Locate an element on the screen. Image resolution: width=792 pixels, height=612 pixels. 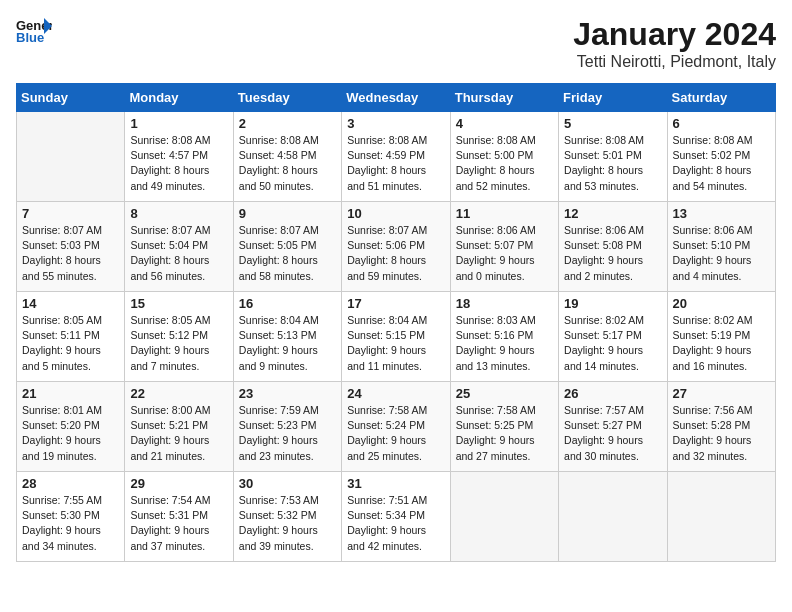
daylight-text: Daylight: 8 hours and 52 minutes. is located at coordinates (496, 178).